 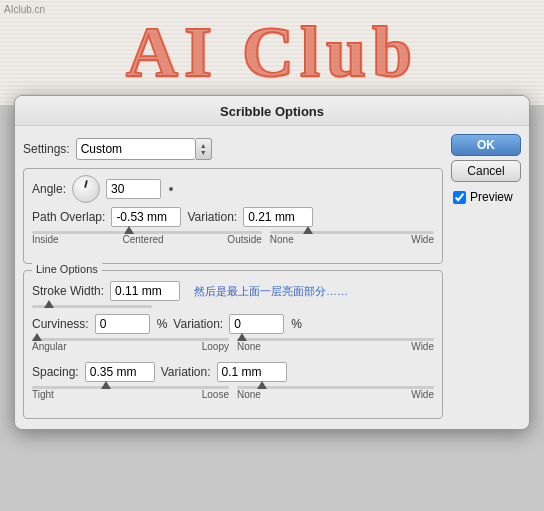 I want to click on spacing-variation-label: Variation:, so click(x=186, y=372).